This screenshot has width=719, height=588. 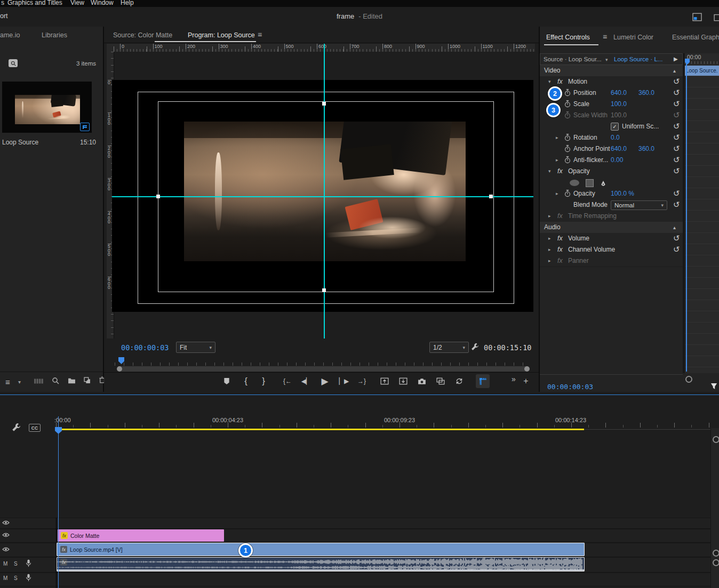 I want to click on transform-handle-top, so click(x=324, y=103).